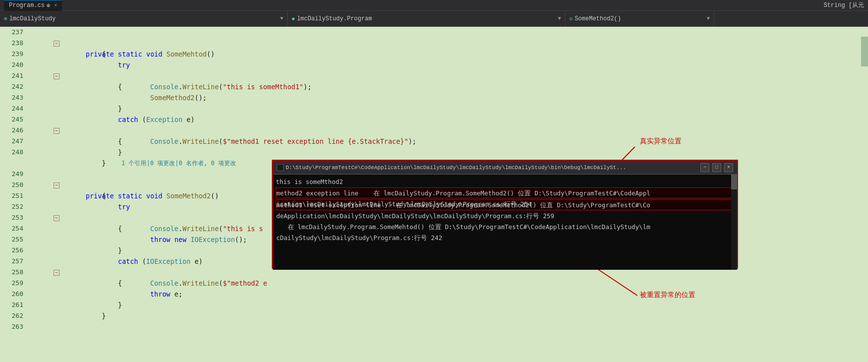 This screenshot has width=868, height=362. I want to click on method-arrow-icon: ▼, so click(708, 19).